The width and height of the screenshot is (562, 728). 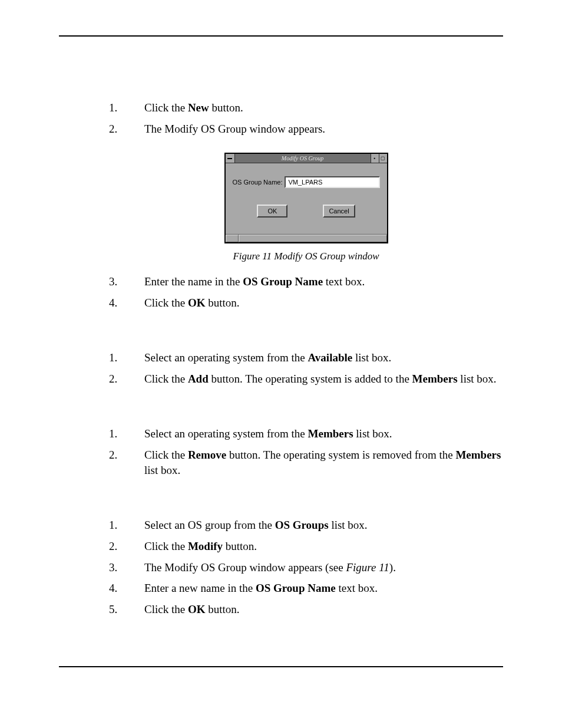 I want to click on item-text: Click the New button., so click(x=324, y=108).